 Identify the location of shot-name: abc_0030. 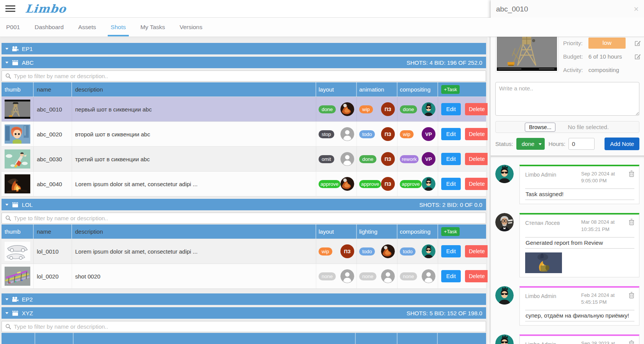
(53, 159).